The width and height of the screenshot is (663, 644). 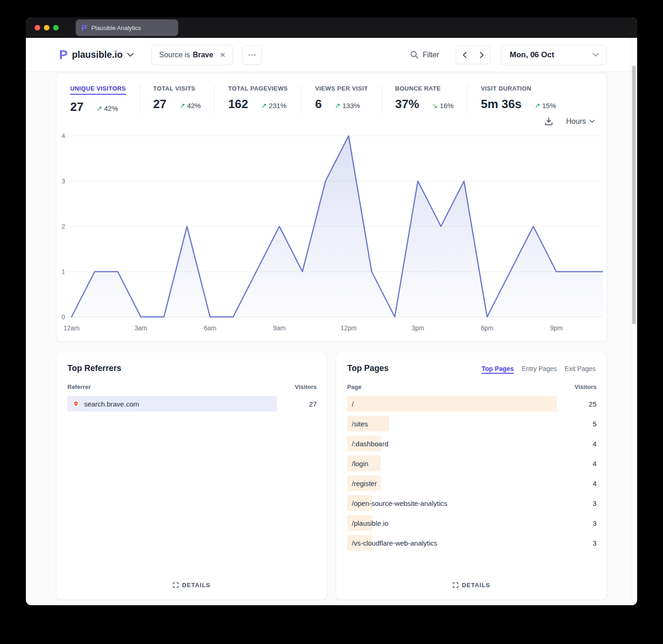 I want to click on page-label: /, so click(x=350, y=404).